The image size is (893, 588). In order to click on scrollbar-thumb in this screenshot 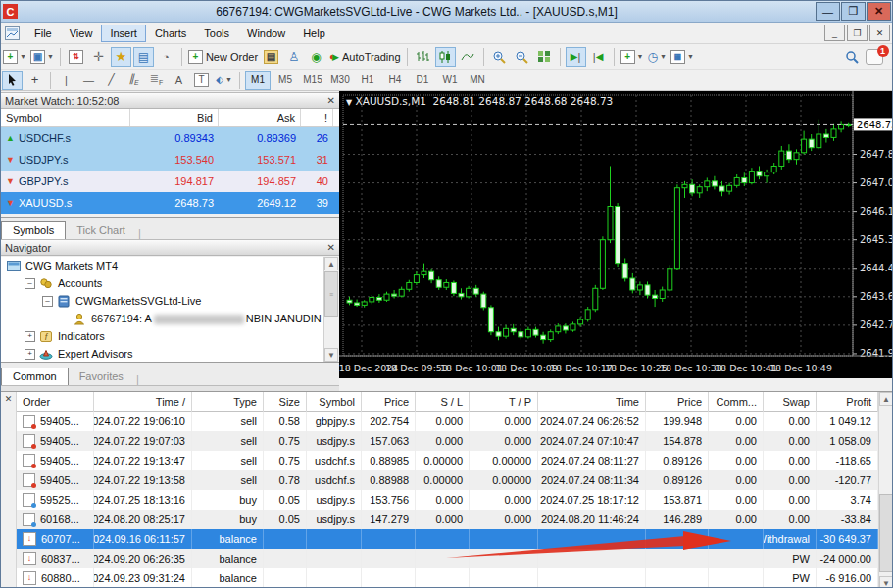, I will do `click(886, 533)`.